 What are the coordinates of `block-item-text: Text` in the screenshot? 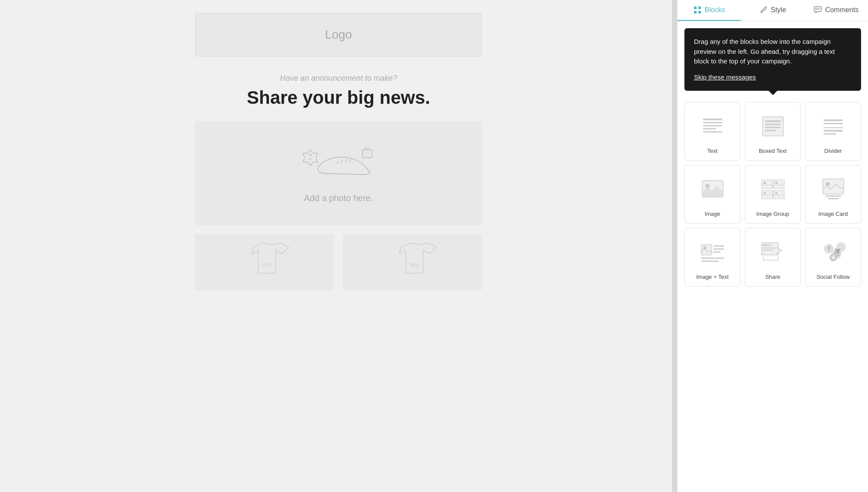 It's located at (713, 131).